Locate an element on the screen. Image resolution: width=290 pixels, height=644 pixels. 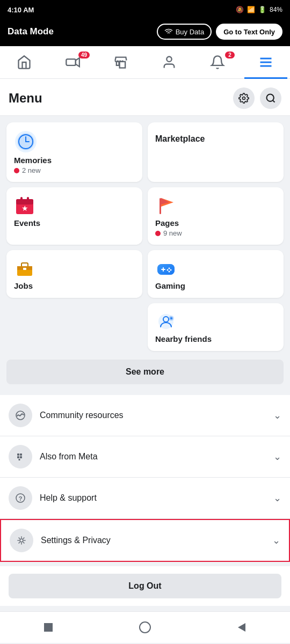
see-more-button: See more is located at coordinates (145, 372).